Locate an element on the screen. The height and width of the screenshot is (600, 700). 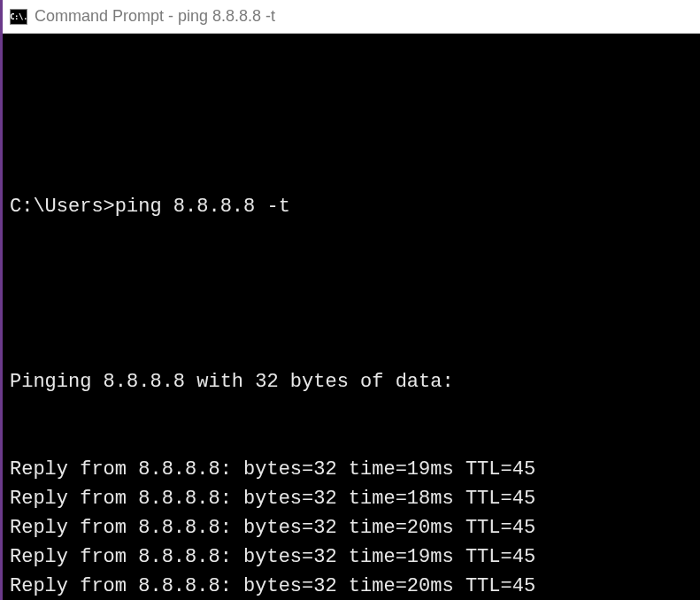
window-title: Command Prompt - ping 8.8.8.8 -t is located at coordinates (155, 16).